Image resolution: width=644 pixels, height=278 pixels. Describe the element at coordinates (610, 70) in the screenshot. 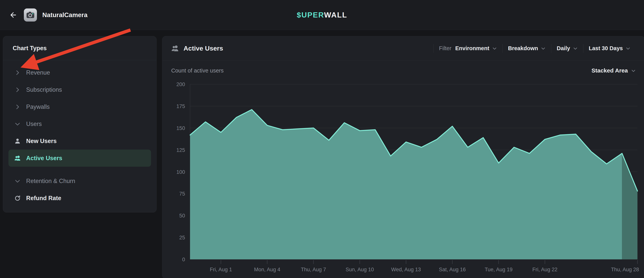

I see `chart-style-label: Stacked Area` at that location.